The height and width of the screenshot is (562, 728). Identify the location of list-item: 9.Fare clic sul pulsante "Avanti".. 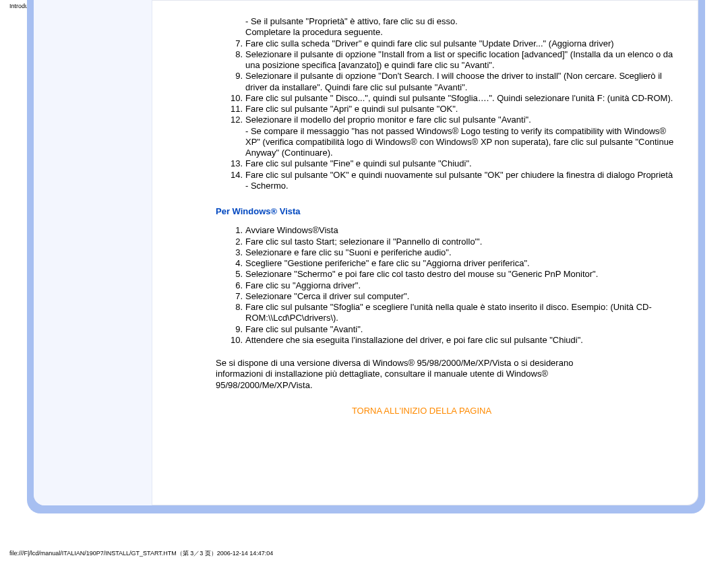
(454, 330).